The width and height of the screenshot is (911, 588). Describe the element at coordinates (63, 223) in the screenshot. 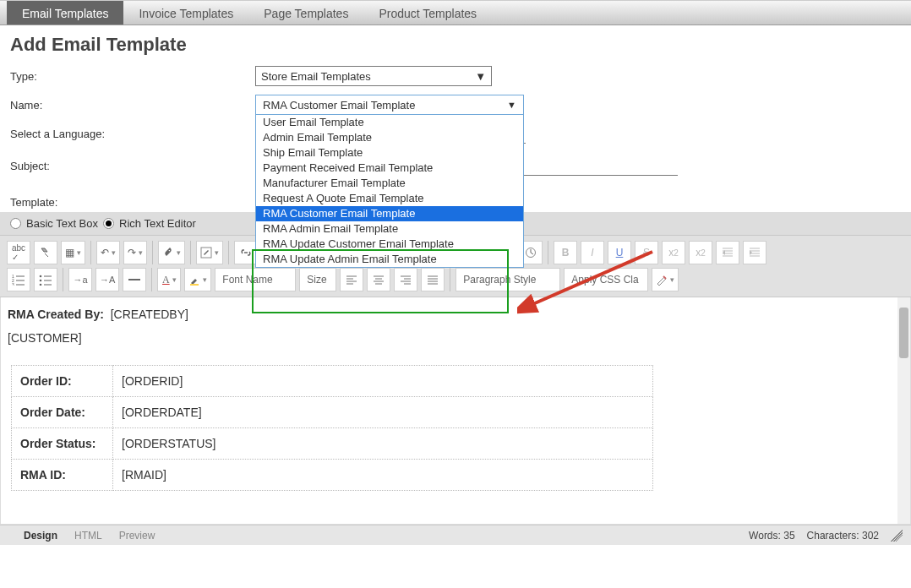

I see `radio-basic-label: Basic Text Box` at that location.